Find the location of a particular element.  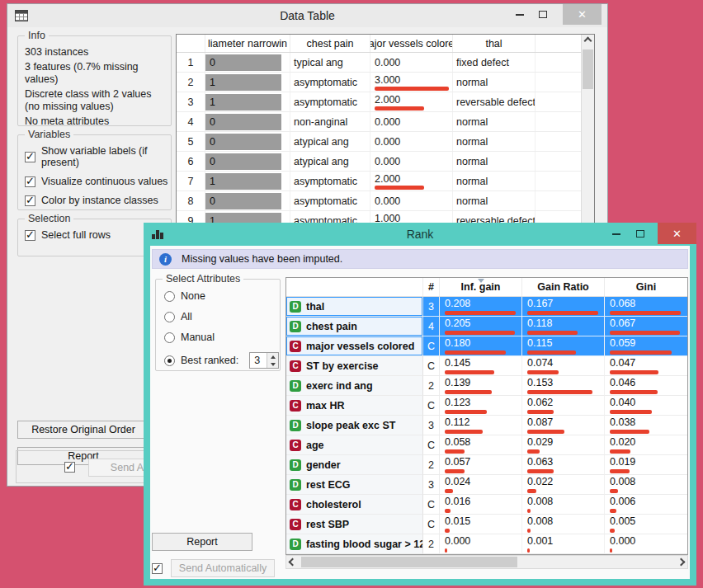

thal-cell: reversable defect is located at coordinates (494, 102).